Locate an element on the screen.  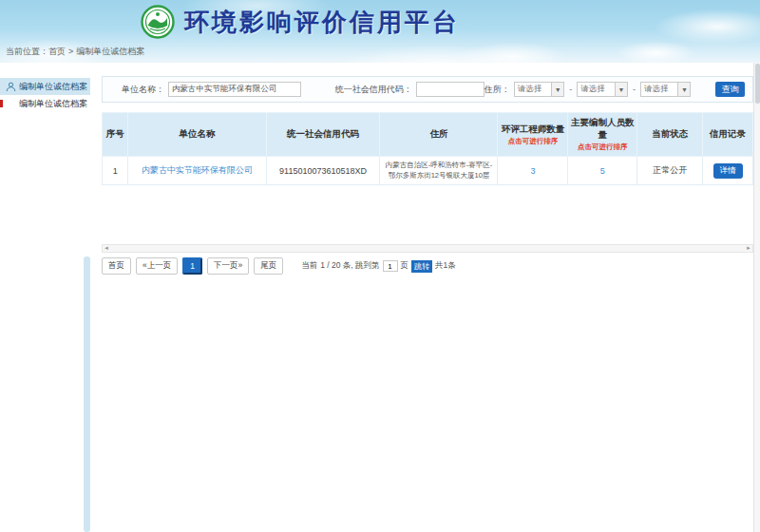
city-select: 请选择 ▼ is located at coordinates (602, 89).